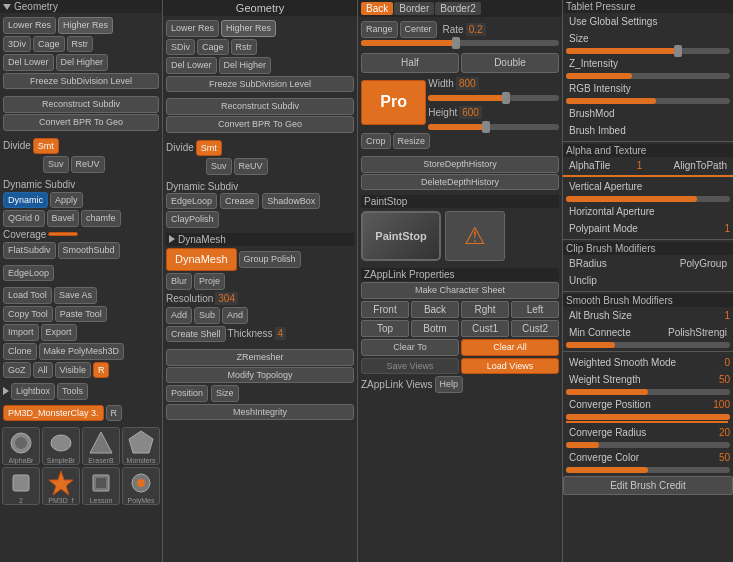  What do you see at coordinates (608, 432) in the screenshot?
I see `col4-converge-rad-label: Converge Radius` at bounding box center [608, 432].